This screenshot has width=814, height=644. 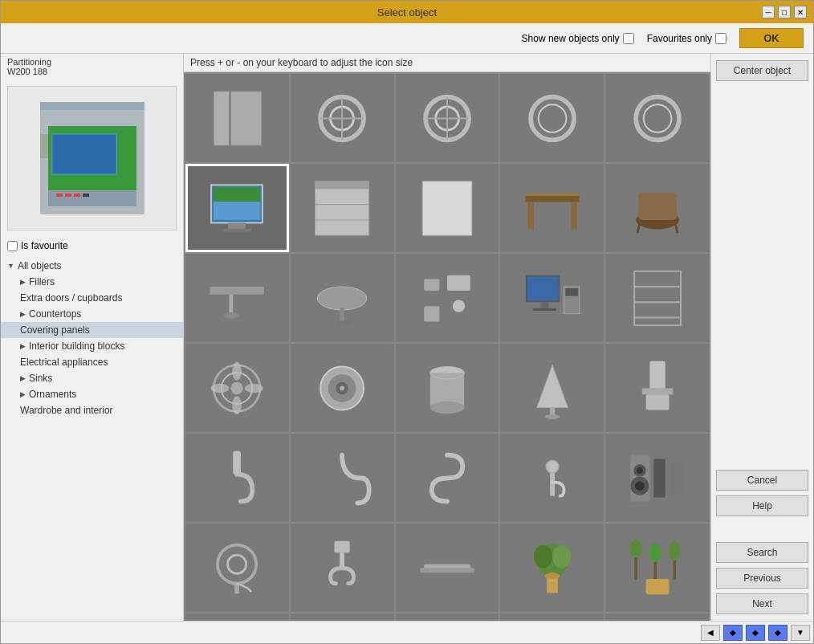 What do you see at coordinates (92, 394) in the screenshot?
I see `tree-item-ornaments: ▶ Ornaments` at bounding box center [92, 394].